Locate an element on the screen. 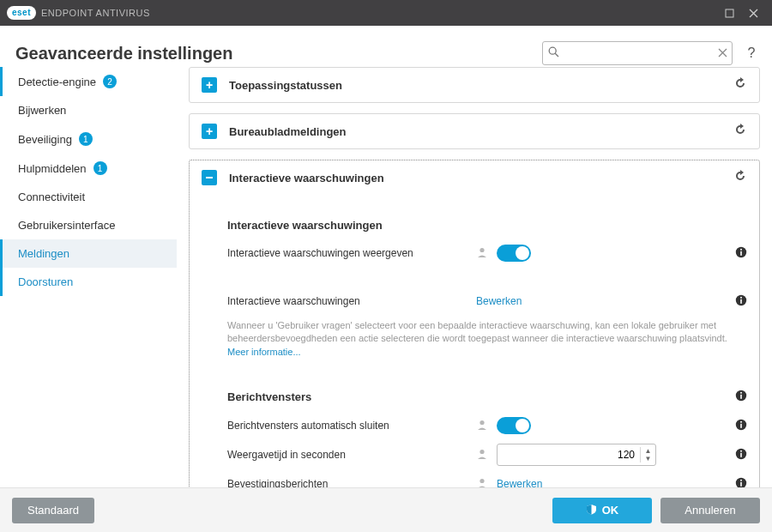 The image size is (772, 532). row-confirm-messages: Bevestigingsberichten Bewerken is located at coordinates (487, 479).